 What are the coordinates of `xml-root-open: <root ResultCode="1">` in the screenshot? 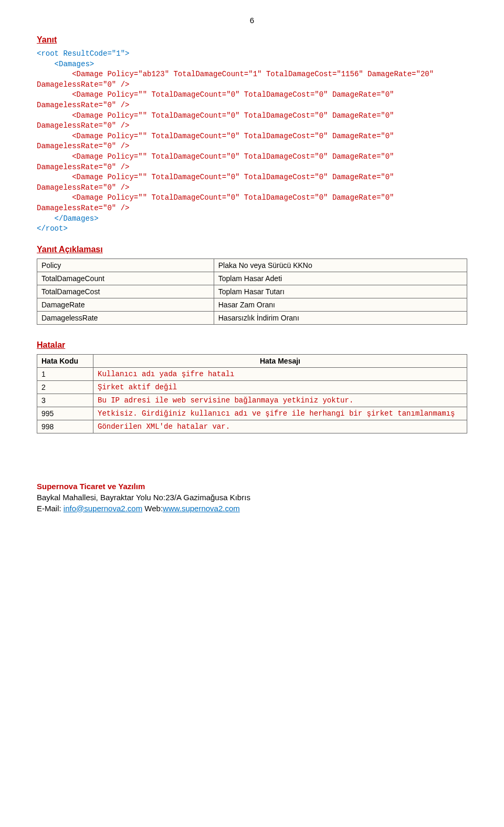 It's located at (83, 54).